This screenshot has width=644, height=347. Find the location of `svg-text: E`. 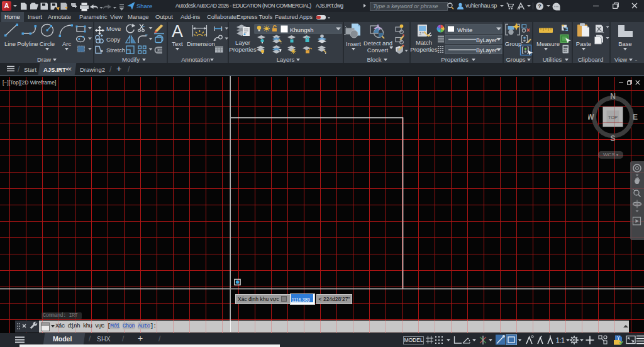

svg-text: E is located at coordinates (635, 117).